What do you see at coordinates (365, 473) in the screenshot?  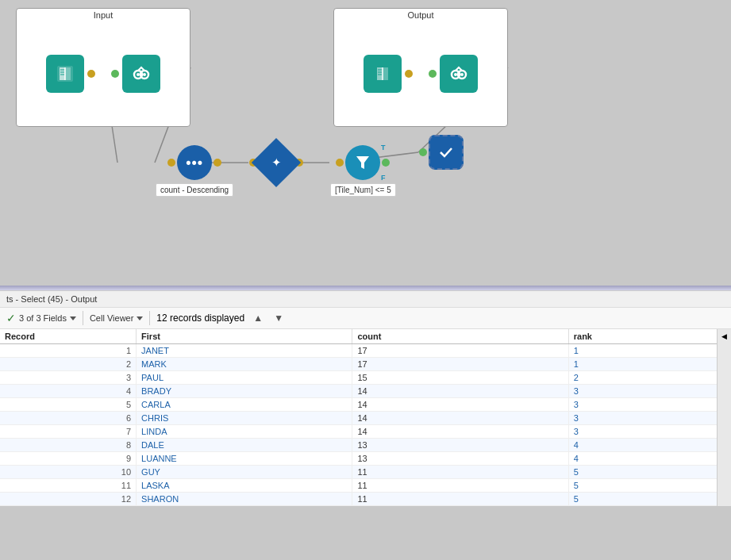 I see `table-row: 10 GUY 11 5` at bounding box center [365, 473].